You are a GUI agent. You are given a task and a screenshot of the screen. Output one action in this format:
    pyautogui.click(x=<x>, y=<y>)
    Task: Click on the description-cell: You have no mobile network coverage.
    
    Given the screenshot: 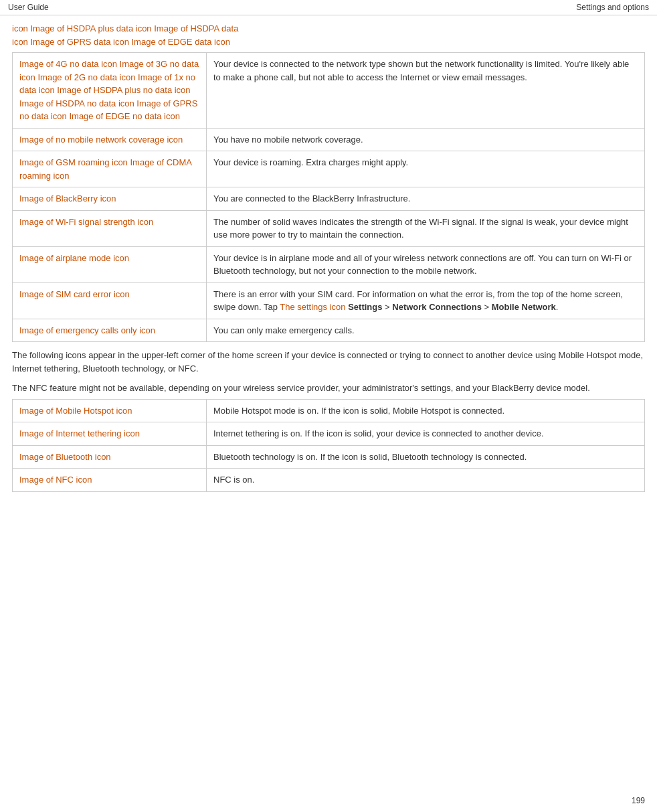 What is the action you would take?
    pyautogui.click(x=426, y=139)
    